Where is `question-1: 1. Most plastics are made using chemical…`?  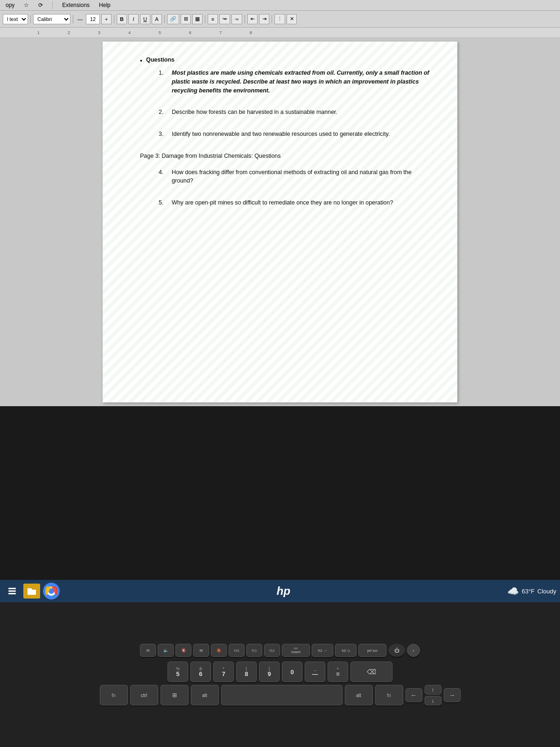 question-1: 1. Most plastics are made using chemical… is located at coordinates (294, 82).